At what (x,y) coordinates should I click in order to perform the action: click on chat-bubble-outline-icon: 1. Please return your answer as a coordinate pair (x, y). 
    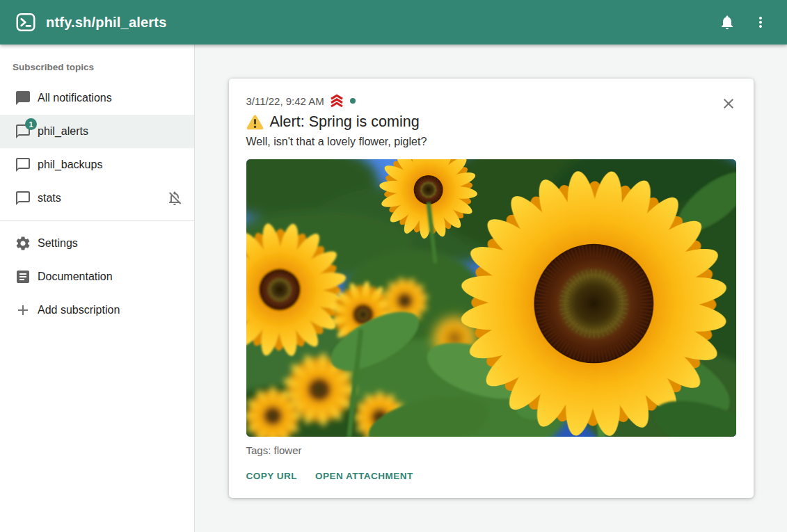
    Looking at the image, I should click on (23, 131).